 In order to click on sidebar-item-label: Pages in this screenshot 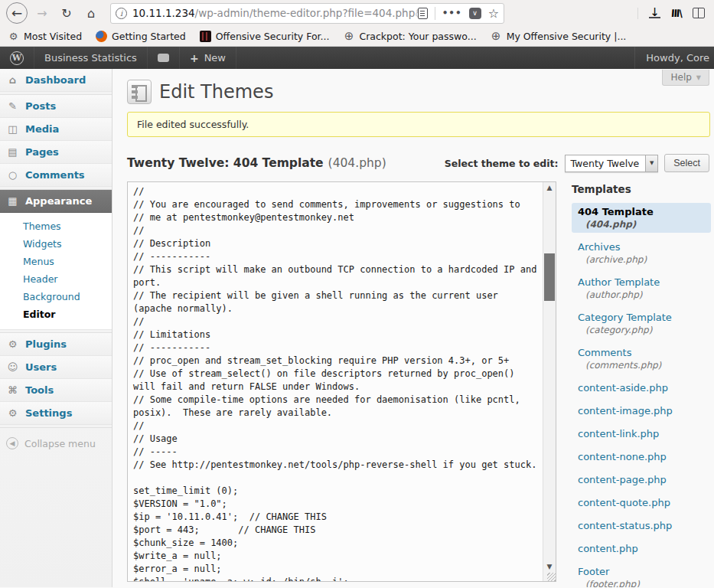, I will do `click(42, 152)`.